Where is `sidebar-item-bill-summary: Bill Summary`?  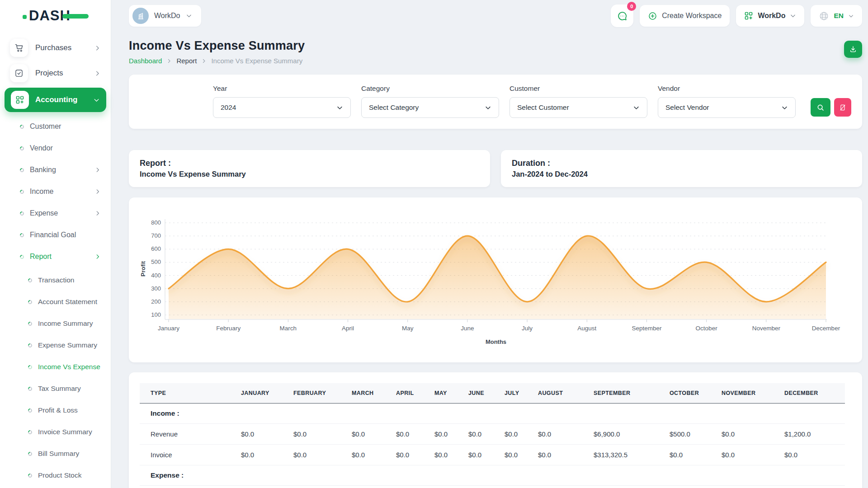 sidebar-item-bill-summary: Bill Summary is located at coordinates (55, 454).